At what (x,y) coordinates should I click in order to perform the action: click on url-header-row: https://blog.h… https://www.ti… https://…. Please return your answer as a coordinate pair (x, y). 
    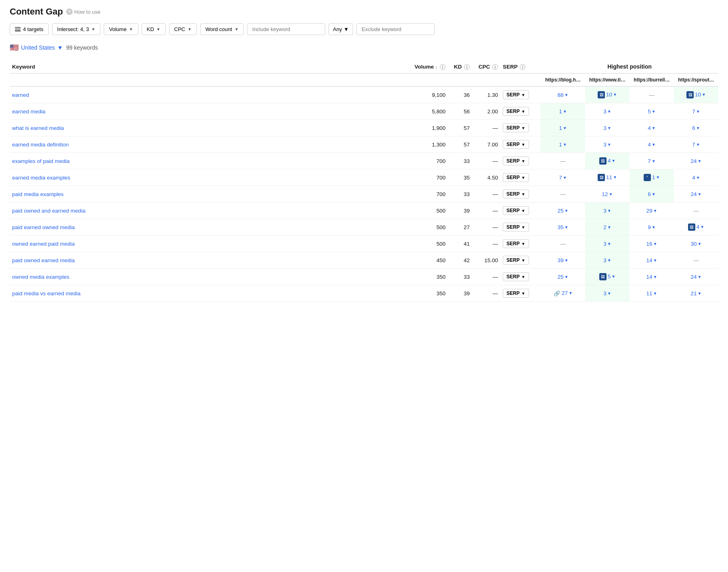
    Looking at the image, I should click on (364, 80).